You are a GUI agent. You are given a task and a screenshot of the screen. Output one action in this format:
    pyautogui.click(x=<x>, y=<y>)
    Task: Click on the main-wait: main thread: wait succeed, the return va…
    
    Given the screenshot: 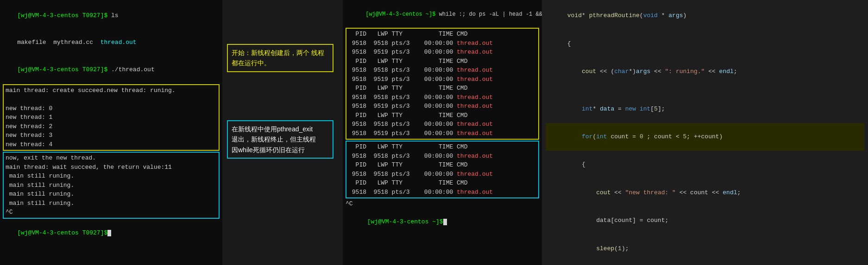 What is the action you would take?
    pyautogui.click(x=111, y=167)
    